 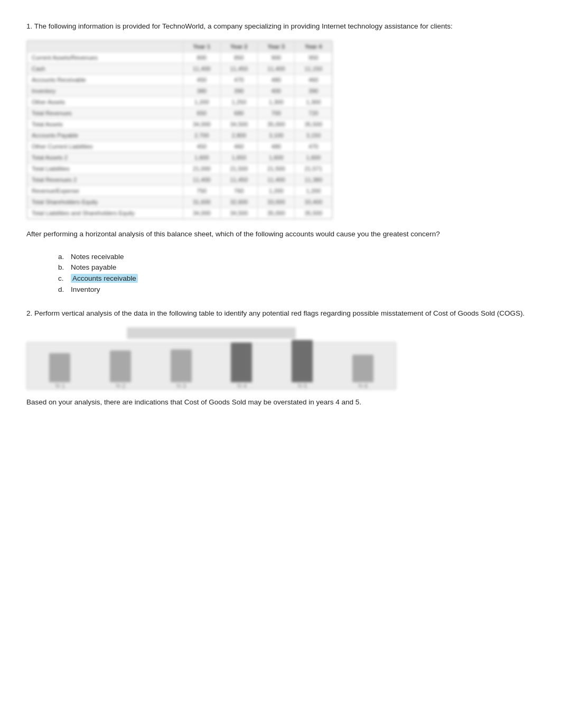 I want to click on answer-letter: d., so click(x=62, y=290).